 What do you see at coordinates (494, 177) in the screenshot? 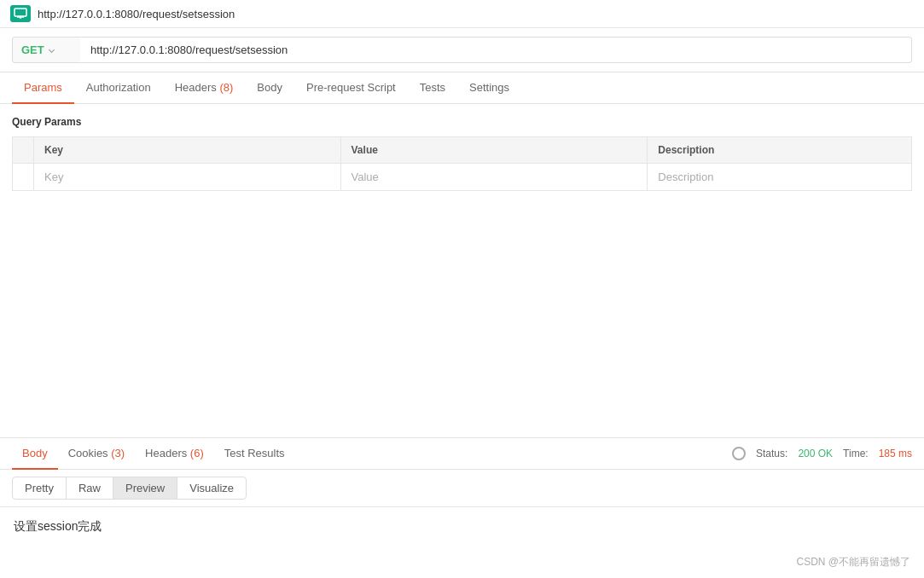
I see `row-value-cell: Value` at bounding box center [494, 177].